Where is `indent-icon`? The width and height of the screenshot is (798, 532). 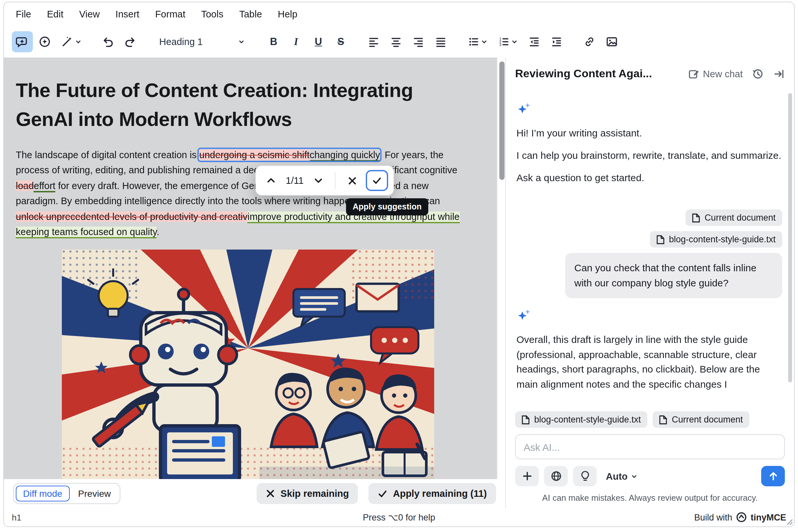
indent-icon is located at coordinates (557, 42).